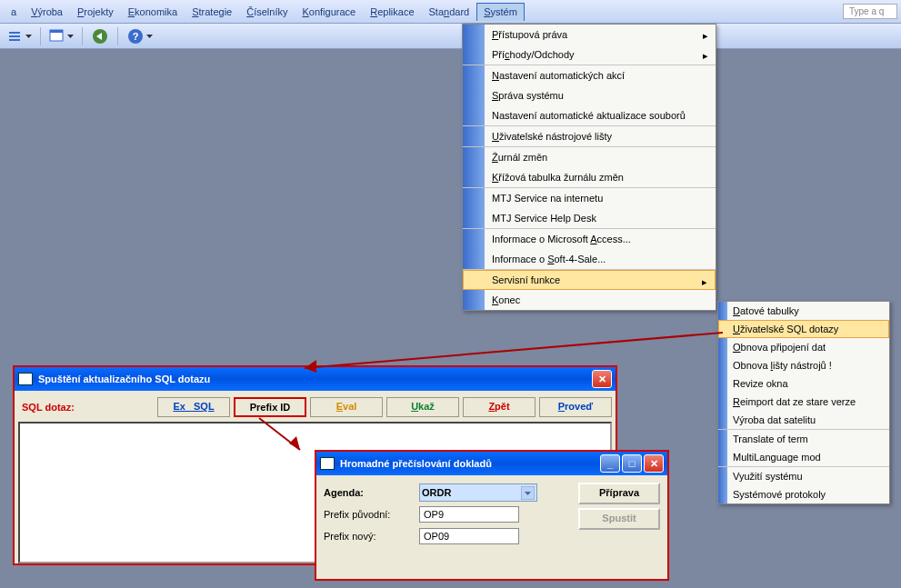 Image resolution: width=901 pixels, height=588 pixels. Describe the element at coordinates (804, 311) in the screenshot. I see `submenu-datove-tabulky: Datové tabulky` at that location.